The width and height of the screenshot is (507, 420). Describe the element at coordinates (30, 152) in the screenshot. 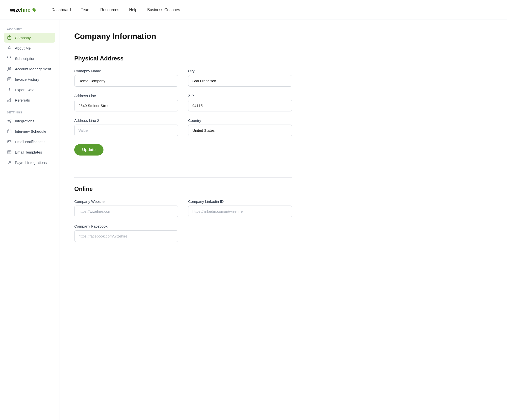

I see `sidebar-item-email-templates: Email Templates` at that location.